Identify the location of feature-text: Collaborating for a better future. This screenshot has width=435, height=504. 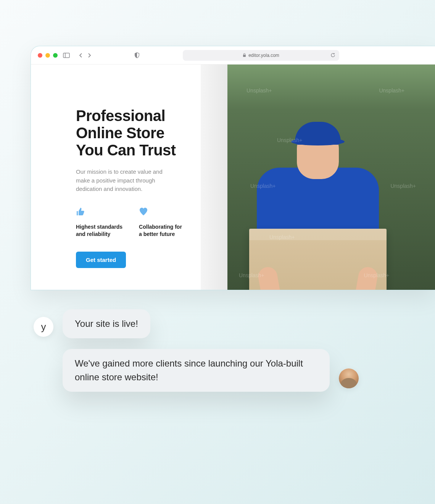
(162, 231).